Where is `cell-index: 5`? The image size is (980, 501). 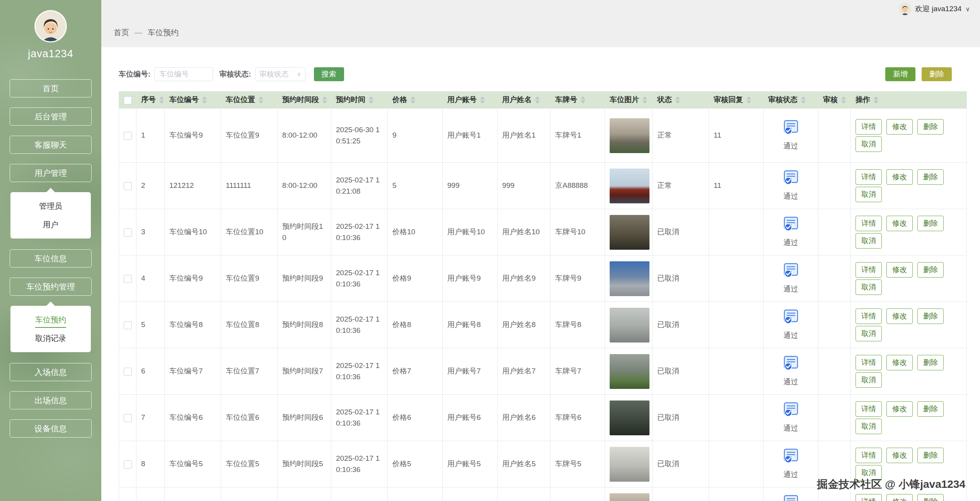 cell-index: 5 is located at coordinates (151, 325).